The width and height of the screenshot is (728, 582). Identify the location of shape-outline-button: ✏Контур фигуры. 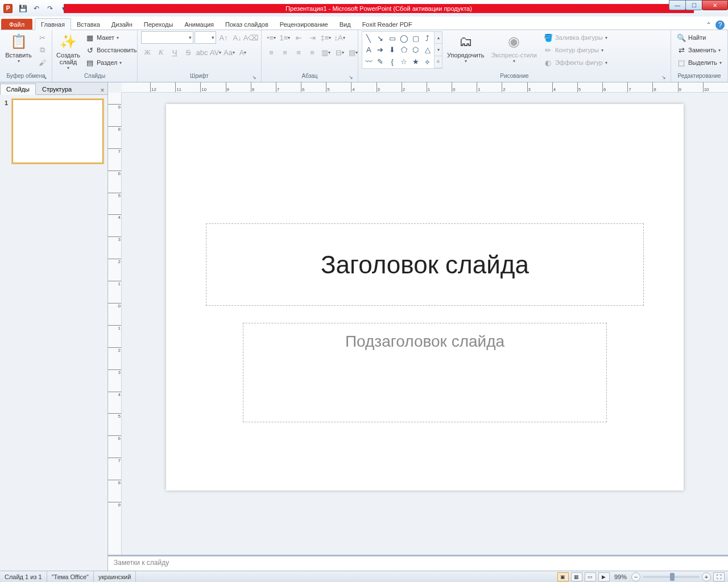
(576, 50).